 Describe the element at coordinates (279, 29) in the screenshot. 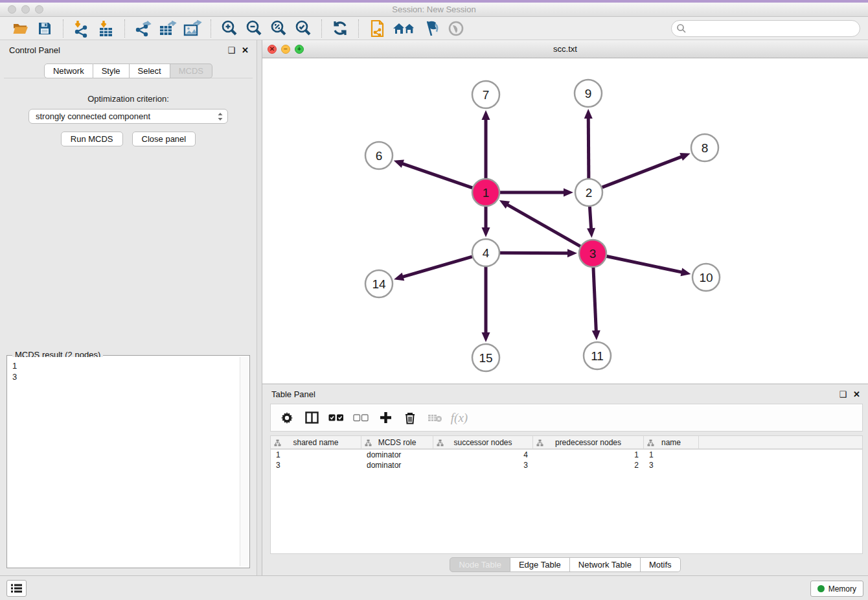

I see `zoom-fit-button` at that location.